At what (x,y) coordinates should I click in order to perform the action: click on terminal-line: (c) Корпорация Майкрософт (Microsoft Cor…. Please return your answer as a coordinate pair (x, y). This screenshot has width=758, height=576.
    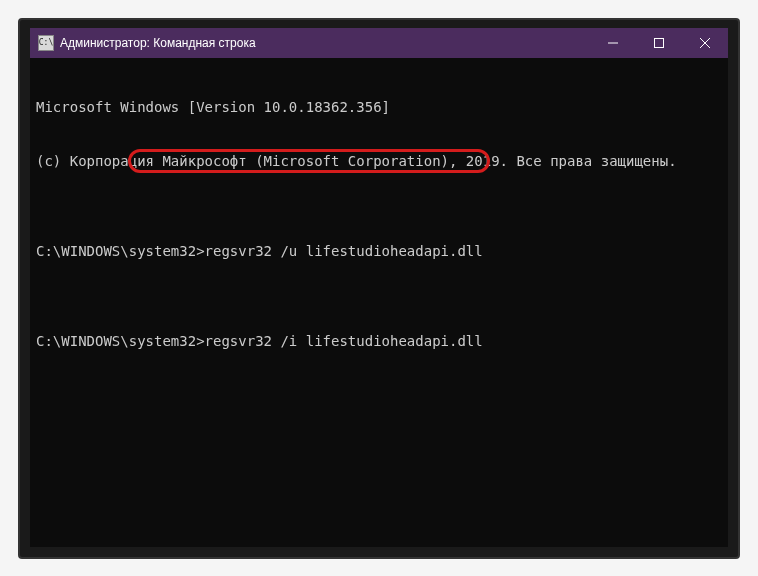
    Looking at the image, I should click on (379, 161).